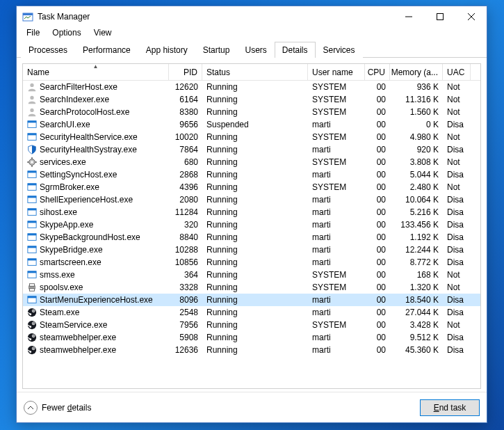  Describe the element at coordinates (252, 162) in the screenshot. I see `table-row: services.exe680RunningSYSTEM003.808 KNot` at that location.